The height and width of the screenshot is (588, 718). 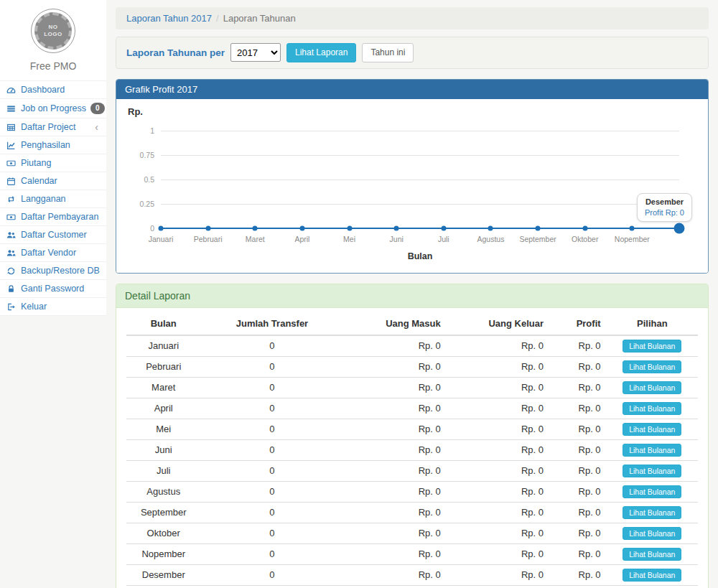 What do you see at coordinates (53, 126) in the screenshot?
I see `sidebar-item-daftar-project: Daftar Project ‹` at bounding box center [53, 126].